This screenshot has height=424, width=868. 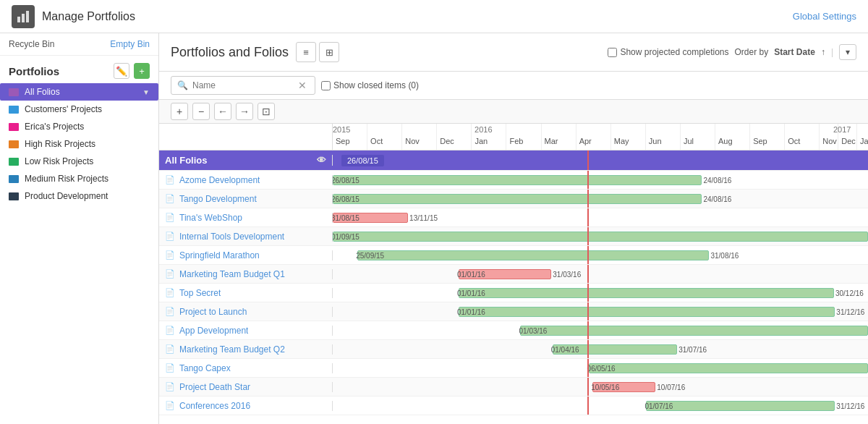 I want to click on zoom-in-button: +, so click(x=179, y=111).